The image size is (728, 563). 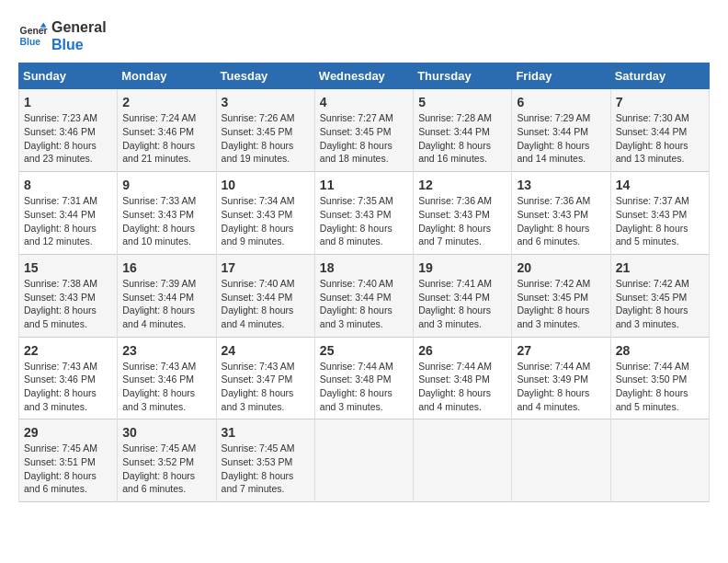 What do you see at coordinates (166, 469) in the screenshot?
I see `cell-content: Sunrise: 7:45 AM Sunset: 3:52 PM Dayligh…` at bounding box center [166, 469].